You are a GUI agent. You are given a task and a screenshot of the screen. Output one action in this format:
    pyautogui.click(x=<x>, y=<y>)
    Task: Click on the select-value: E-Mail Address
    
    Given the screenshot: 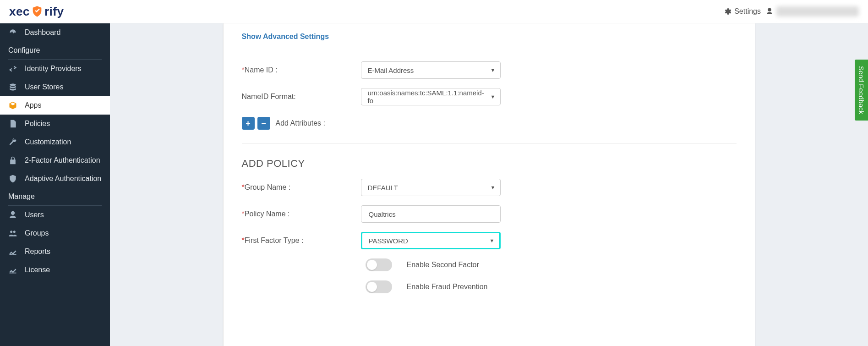 What is the action you would take?
    pyautogui.click(x=391, y=71)
    